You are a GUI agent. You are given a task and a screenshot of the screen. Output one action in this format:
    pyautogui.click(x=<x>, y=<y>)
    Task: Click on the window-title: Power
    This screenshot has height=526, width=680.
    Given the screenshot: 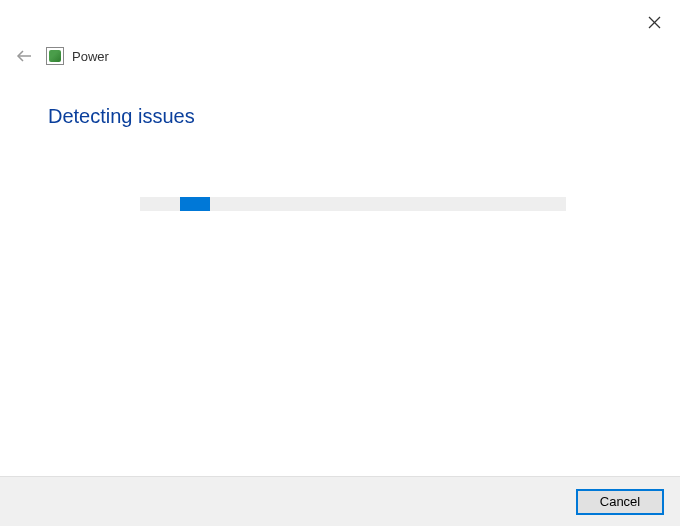 What is the action you would take?
    pyautogui.click(x=90, y=56)
    